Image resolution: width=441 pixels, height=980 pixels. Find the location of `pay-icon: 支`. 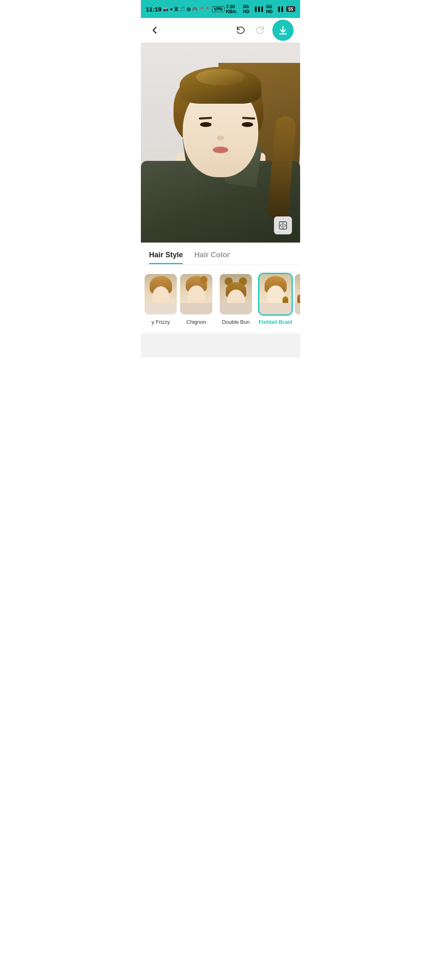

pay-icon: 支 is located at coordinates (176, 9).